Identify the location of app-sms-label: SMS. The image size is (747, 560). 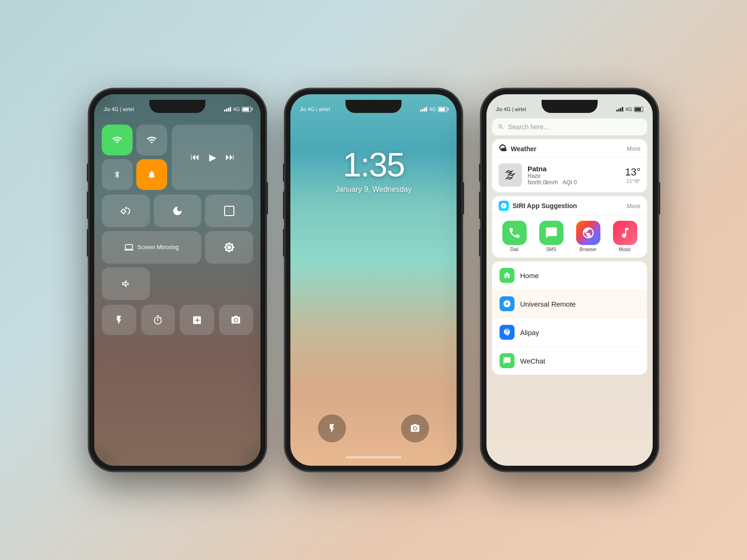
(551, 249).